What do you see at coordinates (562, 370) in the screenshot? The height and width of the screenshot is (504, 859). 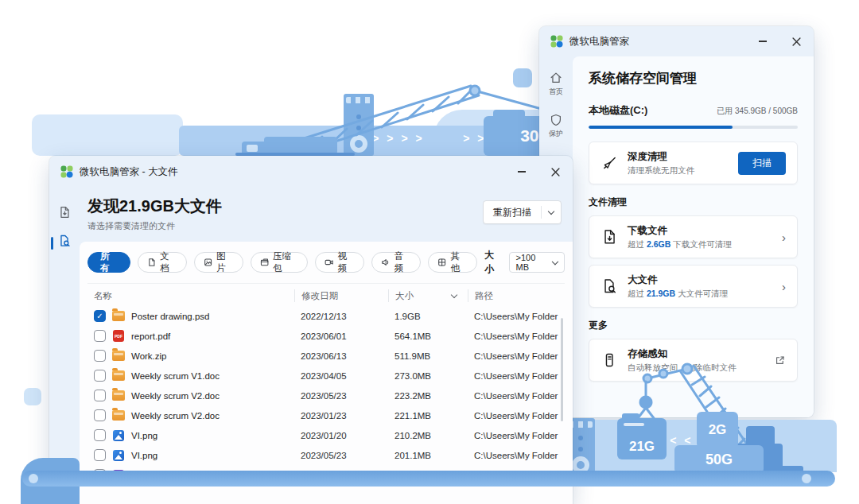 I see `vertical-scrollbar` at bounding box center [562, 370].